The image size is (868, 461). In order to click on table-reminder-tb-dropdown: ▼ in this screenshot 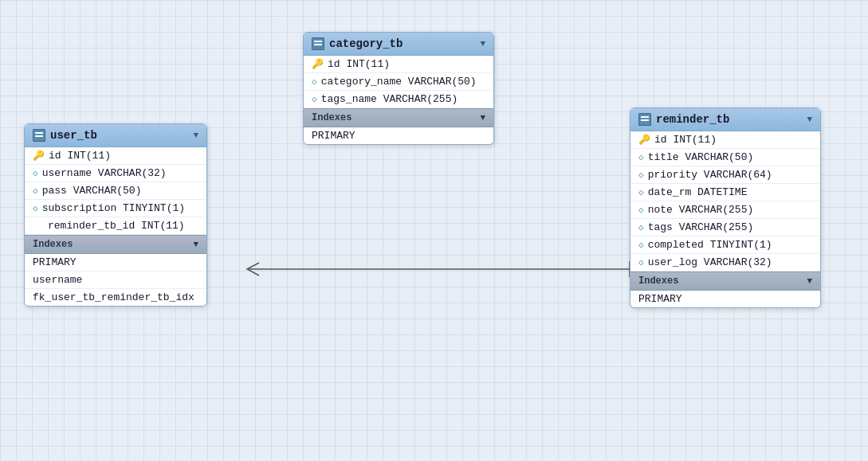, I will do `click(810, 119)`.